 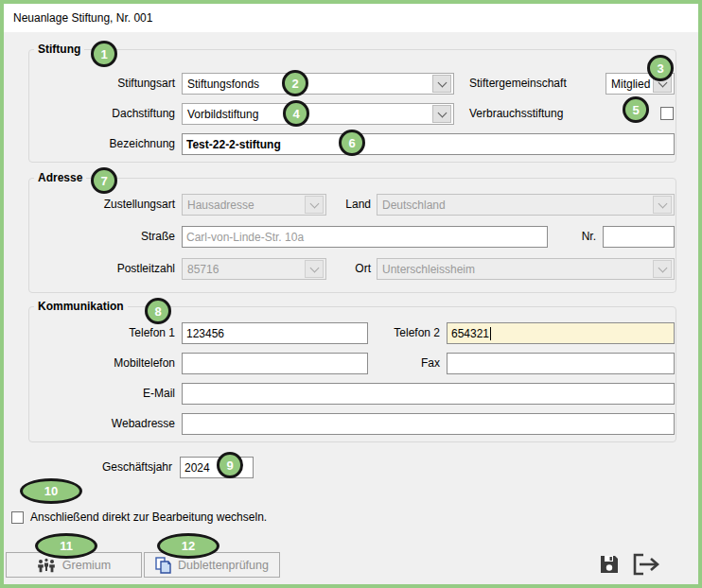 I want to click on zustellungsart-label: Zustellungsart, so click(x=109, y=204).